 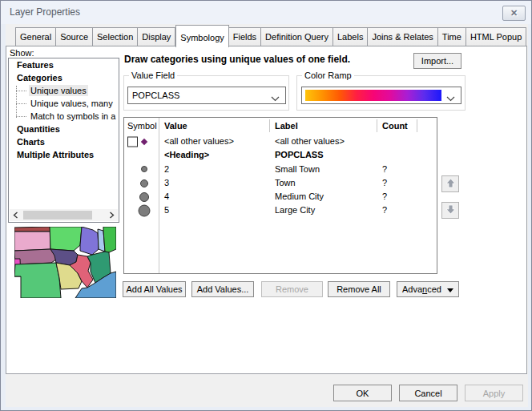 I want to click on table-row: 4Medium City?, so click(x=280, y=197).